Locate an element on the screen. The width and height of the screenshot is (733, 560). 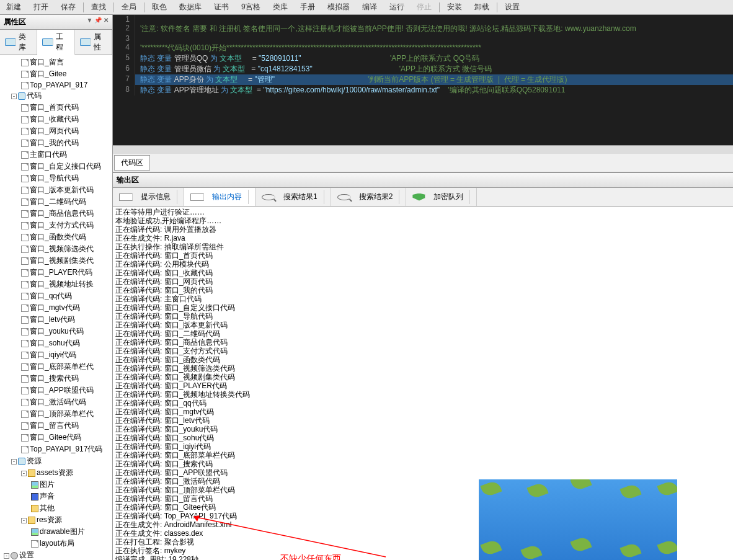
toolbar-设置: 设置 is located at coordinates (512, 7).